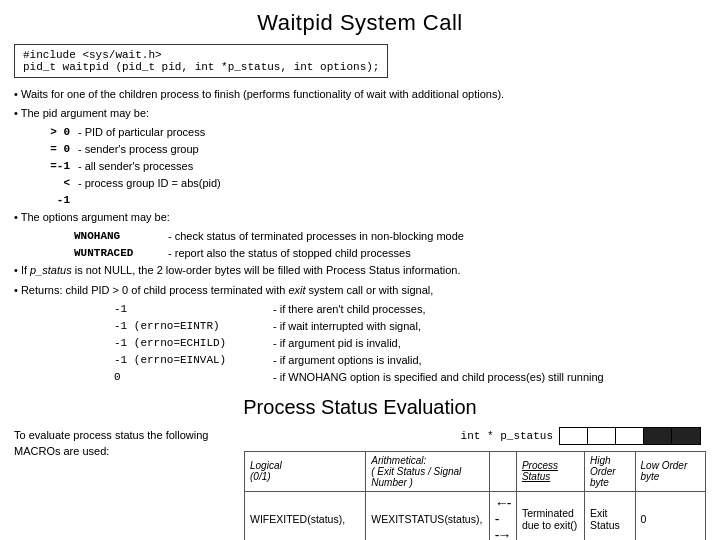  What do you see at coordinates (410, 344) in the screenshot?
I see `returns-list: -1 - if there aren't child processes, -1…` at bounding box center [410, 344].